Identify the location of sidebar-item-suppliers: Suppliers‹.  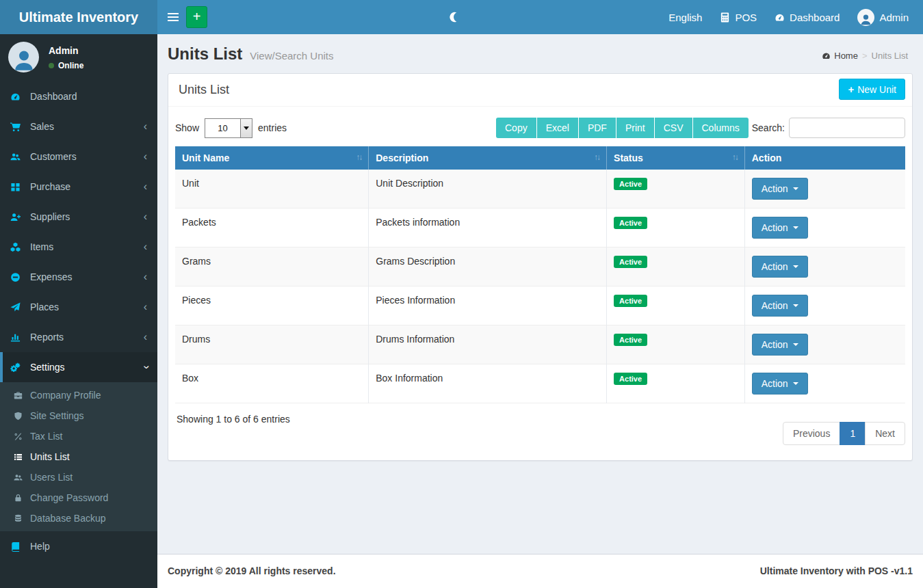
(79, 217).